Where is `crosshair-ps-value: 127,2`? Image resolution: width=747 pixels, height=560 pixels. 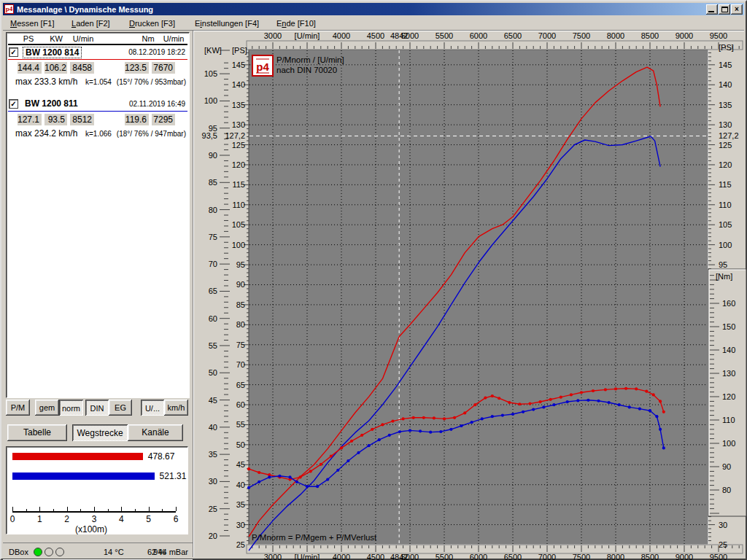 crosshair-ps-value: 127,2 is located at coordinates (235, 136).